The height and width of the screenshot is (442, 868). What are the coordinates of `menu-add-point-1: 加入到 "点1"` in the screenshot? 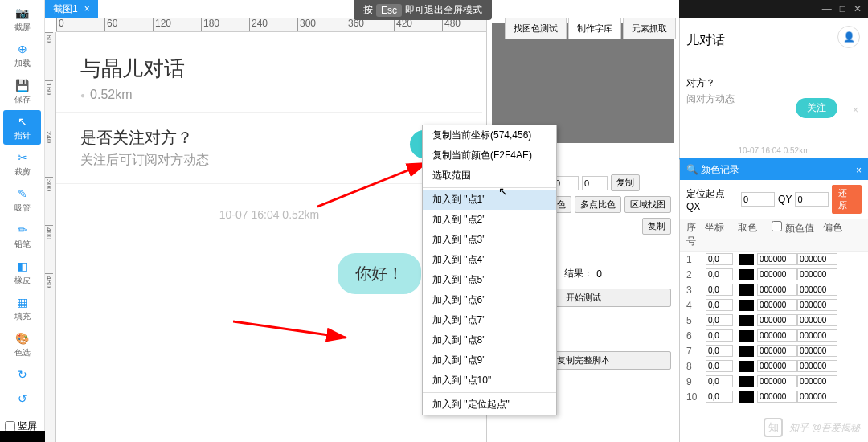 It's located at (489, 199).